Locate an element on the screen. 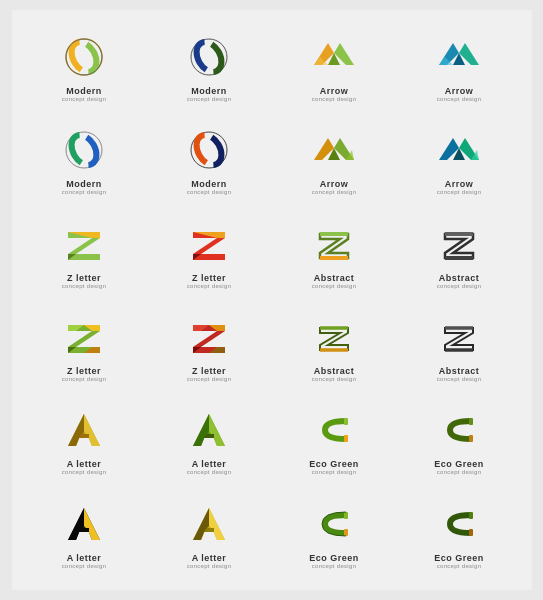  logo-text-2: Modern concept design is located at coordinates (210, 94).